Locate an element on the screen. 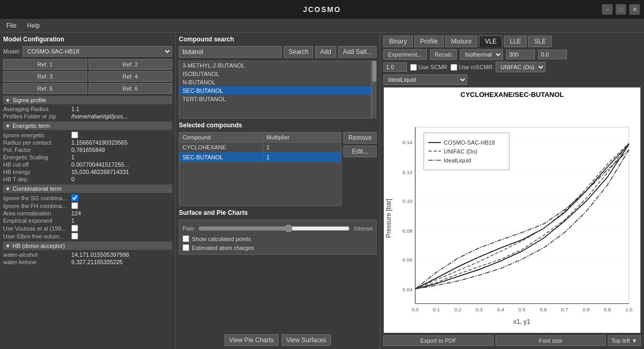 The image size is (644, 349). estimated-charges-checkbox is located at coordinates (186, 247).